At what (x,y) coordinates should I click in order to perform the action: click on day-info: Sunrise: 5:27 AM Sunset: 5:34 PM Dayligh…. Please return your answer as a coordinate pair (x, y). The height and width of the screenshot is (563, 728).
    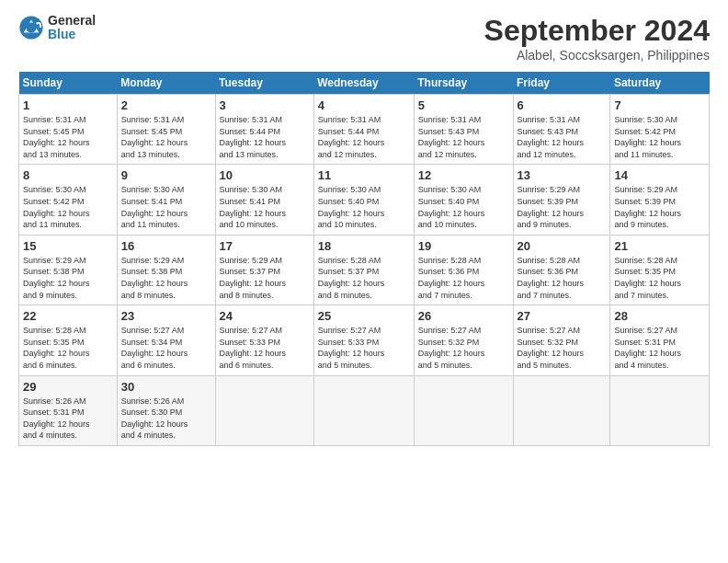
    Looking at the image, I should click on (166, 348).